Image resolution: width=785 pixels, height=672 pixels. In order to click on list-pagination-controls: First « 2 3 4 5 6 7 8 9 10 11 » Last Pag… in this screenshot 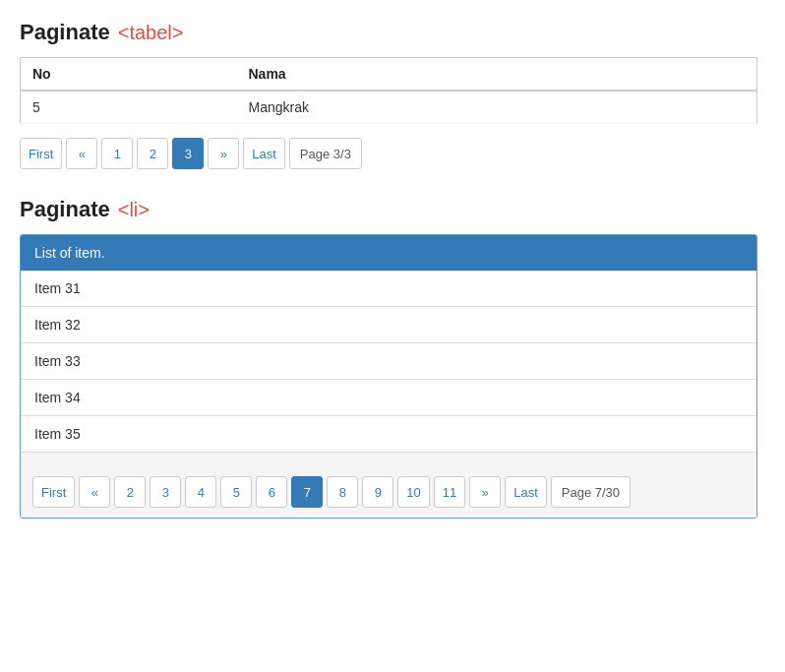, I will do `click(389, 492)`.